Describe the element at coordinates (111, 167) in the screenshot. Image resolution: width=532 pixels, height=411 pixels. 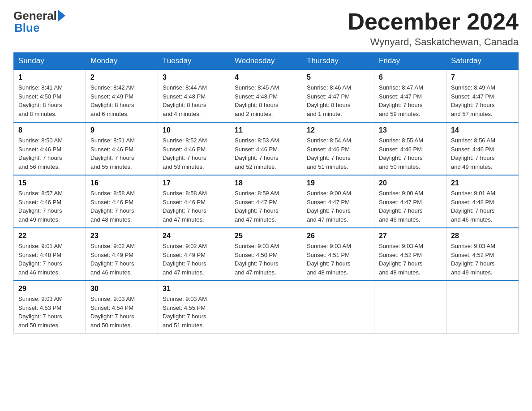
I see `daylight-text2: and 55 minutes.` at that location.